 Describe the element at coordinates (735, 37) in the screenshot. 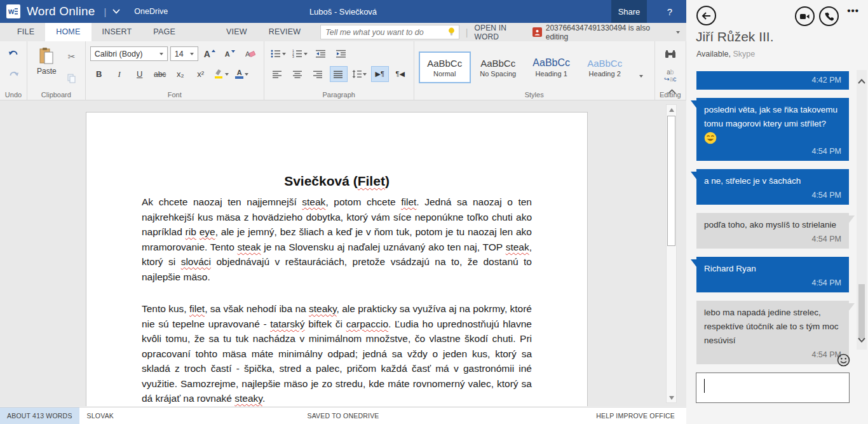

I see `contact-name: Jiří Růžek III.` at that location.